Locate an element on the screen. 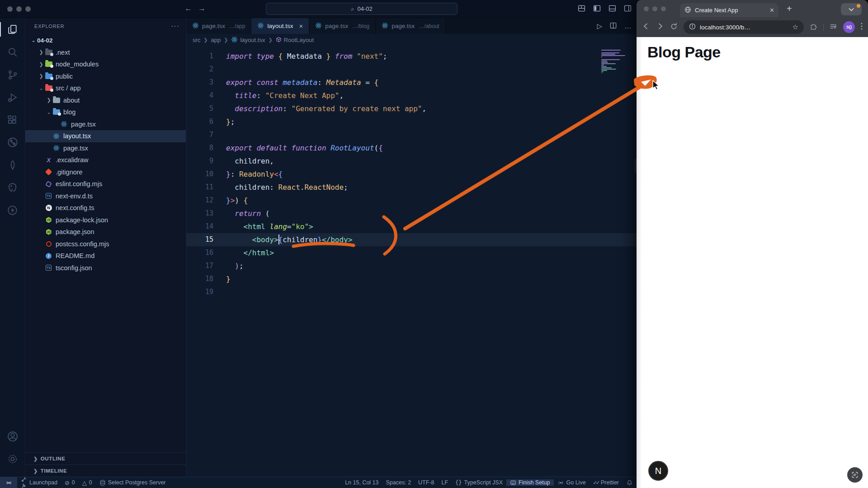  url-bar: localhost:3000/b… ☆ is located at coordinates (744, 27).